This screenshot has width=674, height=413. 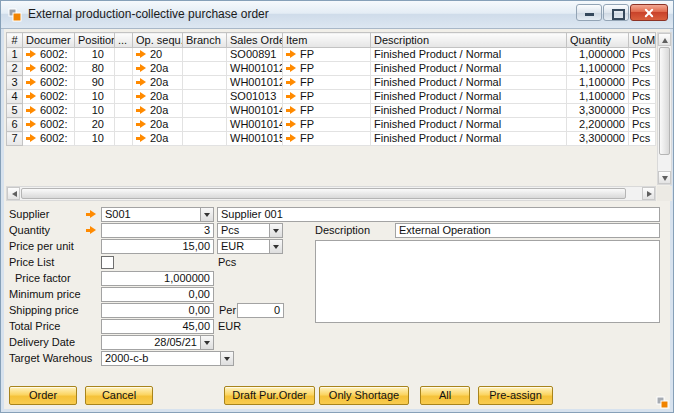 I want to click on table-row: 5 6002: 10 20a WH001014 FP Finished Prod…, so click(x=332, y=111).